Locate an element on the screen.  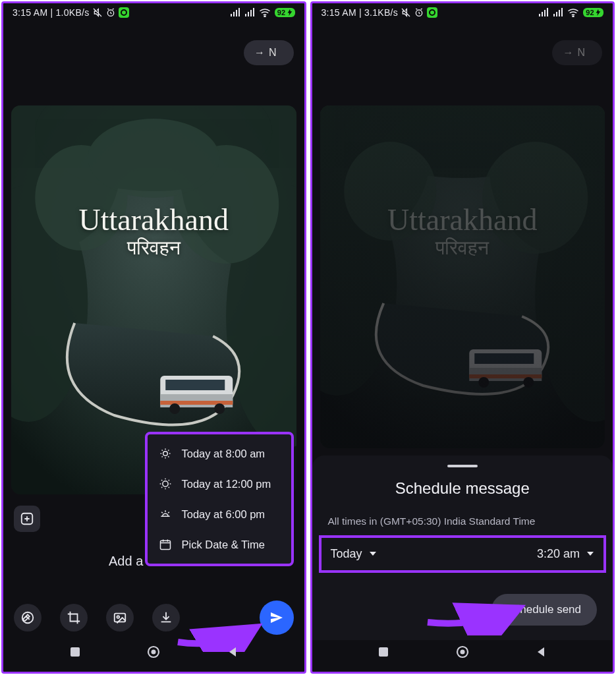
schedule-option-6pm: Today at 6:00 pm is located at coordinates (219, 514).